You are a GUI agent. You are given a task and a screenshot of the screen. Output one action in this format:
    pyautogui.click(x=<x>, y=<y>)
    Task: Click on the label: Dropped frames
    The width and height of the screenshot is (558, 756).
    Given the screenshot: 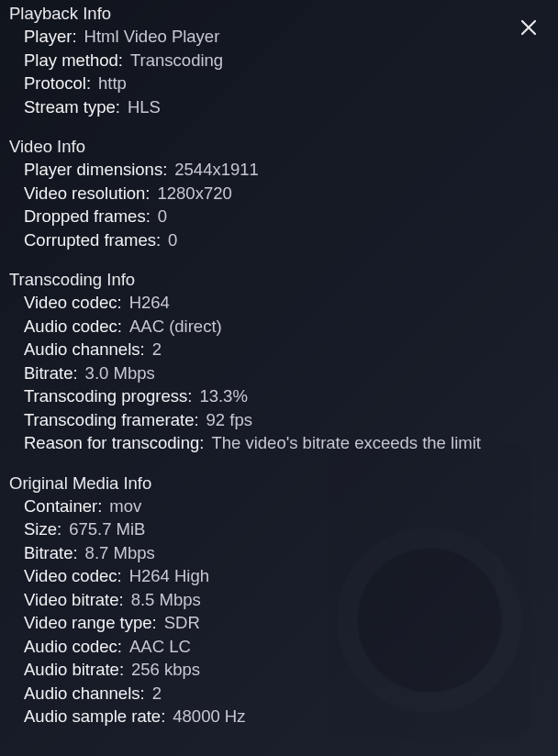 What is the action you would take?
    pyautogui.click(x=87, y=217)
    